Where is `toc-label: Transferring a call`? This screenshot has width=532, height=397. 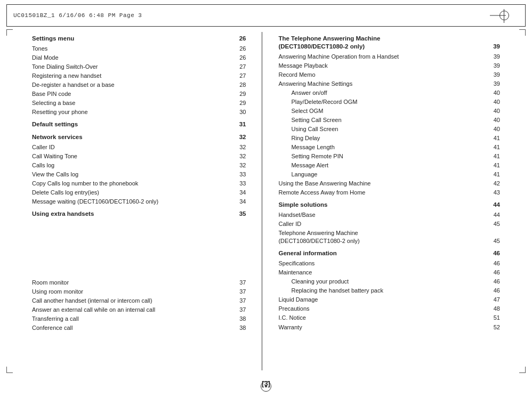
toc-label: Transferring a call is located at coordinates (133, 319).